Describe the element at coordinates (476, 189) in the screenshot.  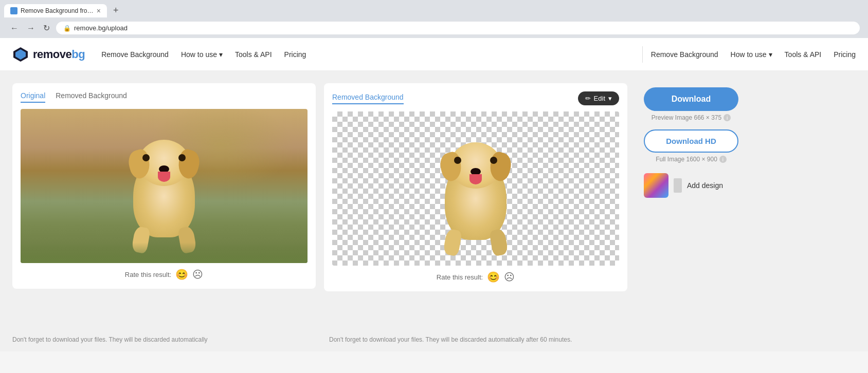
I see `removed-image-container` at that location.